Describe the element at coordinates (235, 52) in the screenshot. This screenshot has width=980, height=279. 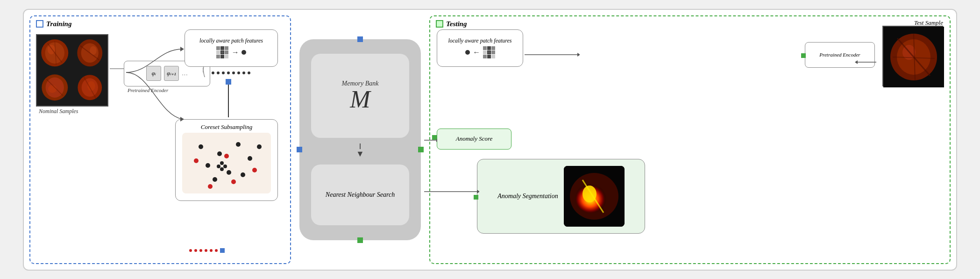
I see `patch-arrow: →` at that location.